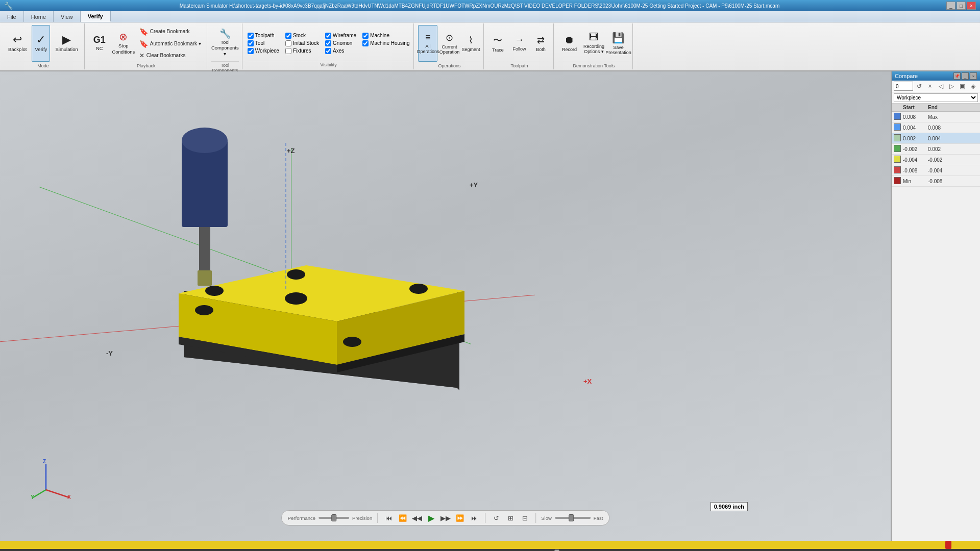  What do you see at coordinates (519, 43) in the screenshot?
I see `follow-button: → Follow` at bounding box center [519, 43].